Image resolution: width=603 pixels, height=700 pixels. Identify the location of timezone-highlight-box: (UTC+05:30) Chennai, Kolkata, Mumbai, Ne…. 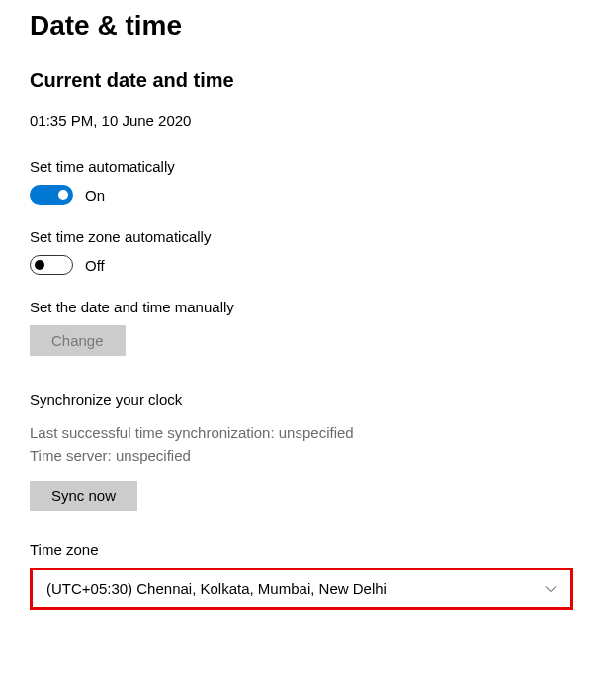
(302, 589).